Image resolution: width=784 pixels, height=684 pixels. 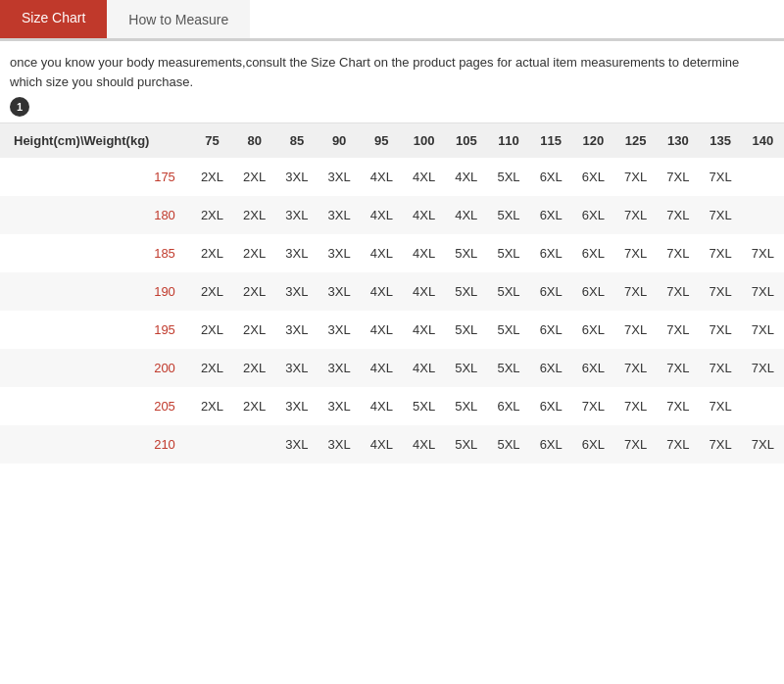 What do you see at coordinates (96, 445) in the screenshot?
I see `table-cell-height: 210` at bounding box center [96, 445].